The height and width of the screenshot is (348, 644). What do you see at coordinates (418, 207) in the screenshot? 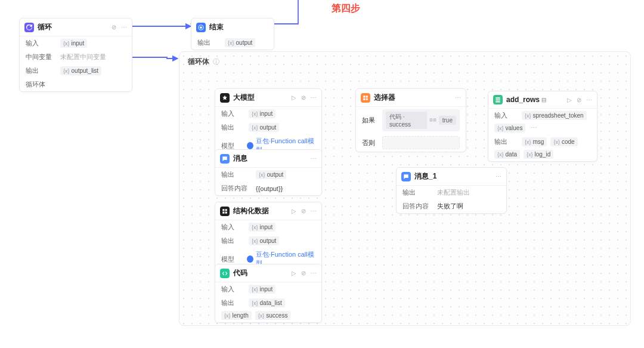
I see `msgb-answer-label: 回答内容` at bounding box center [418, 207].